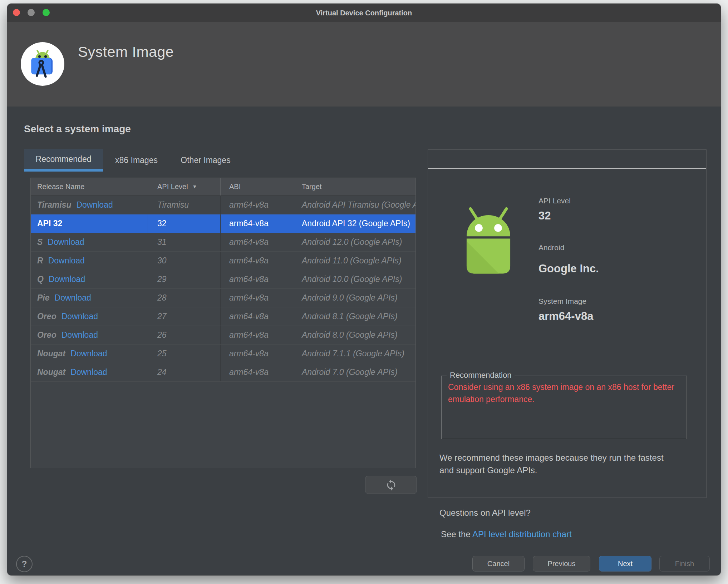 The image size is (728, 584). I want to click on release-name: Pie, so click(44, 298).